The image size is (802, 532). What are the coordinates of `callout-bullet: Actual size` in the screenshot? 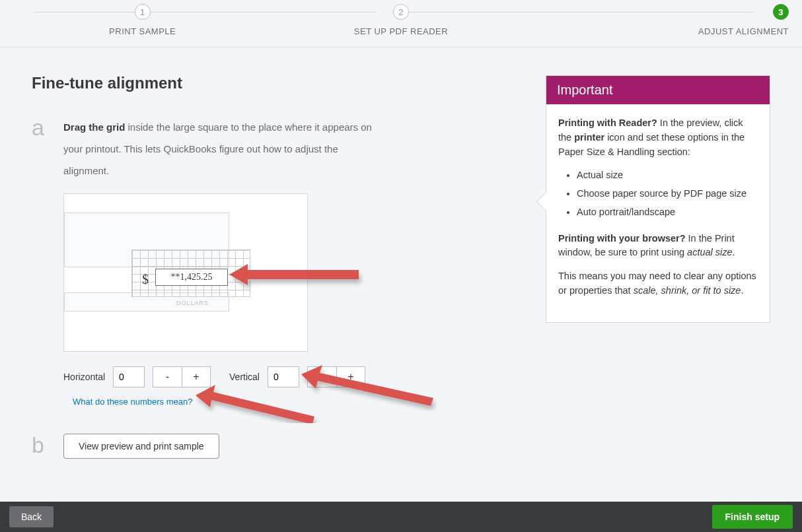 It's located at (667, 176).